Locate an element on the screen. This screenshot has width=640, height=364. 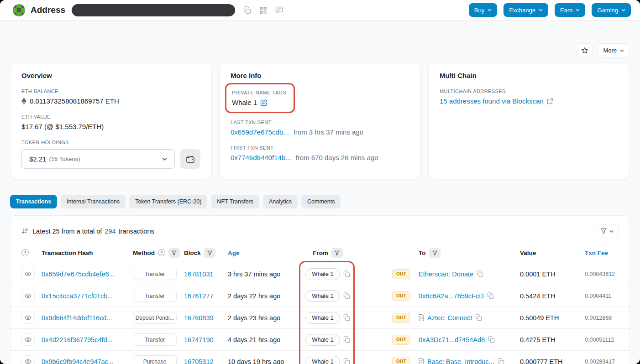
to-link: Base: Base, Introduc... is located at coordinates (461, 361).